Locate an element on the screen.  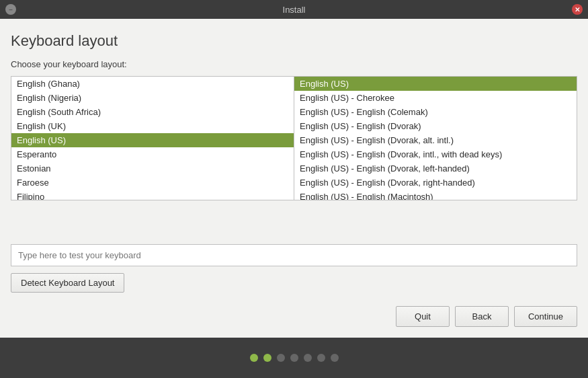
list-item: English (US) - English (Dvorak, intl., w… is located at coordinates (435, 155).